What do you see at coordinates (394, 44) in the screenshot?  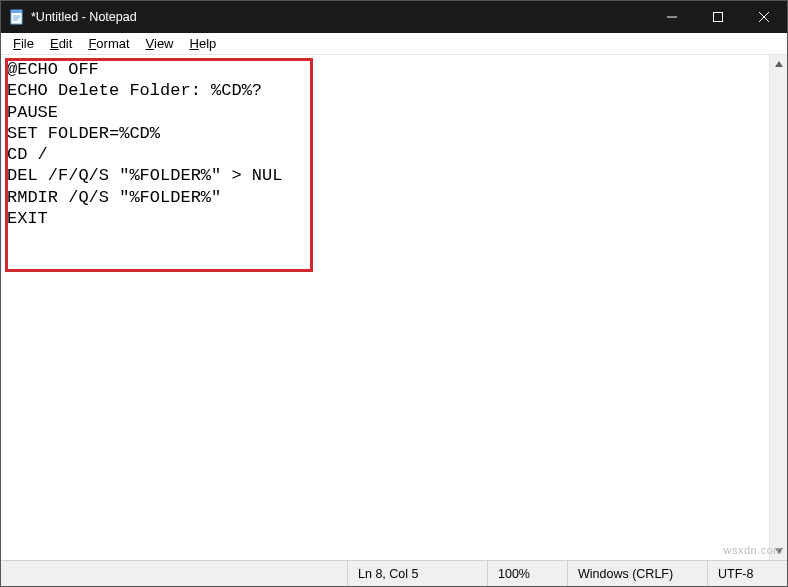 I see `menubar: File Edit Format View Help` at bounding box center [394, 44].